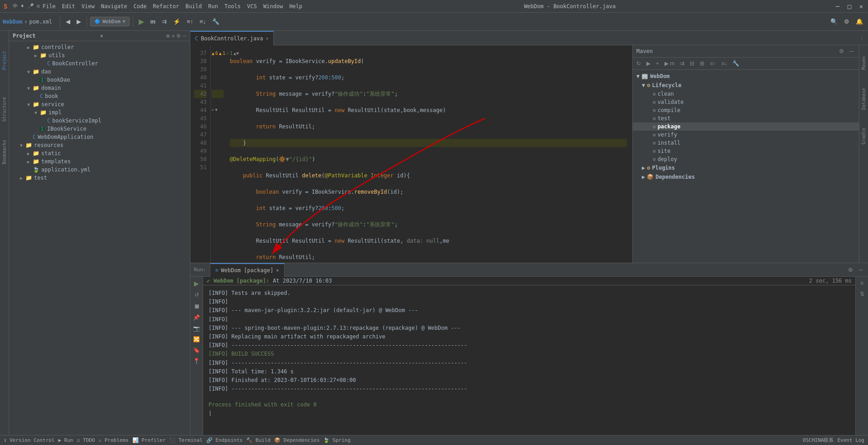 This screenshot has width=868, height=445. I want to click on maven-btn-7: ≡↑, so click(713, 64).